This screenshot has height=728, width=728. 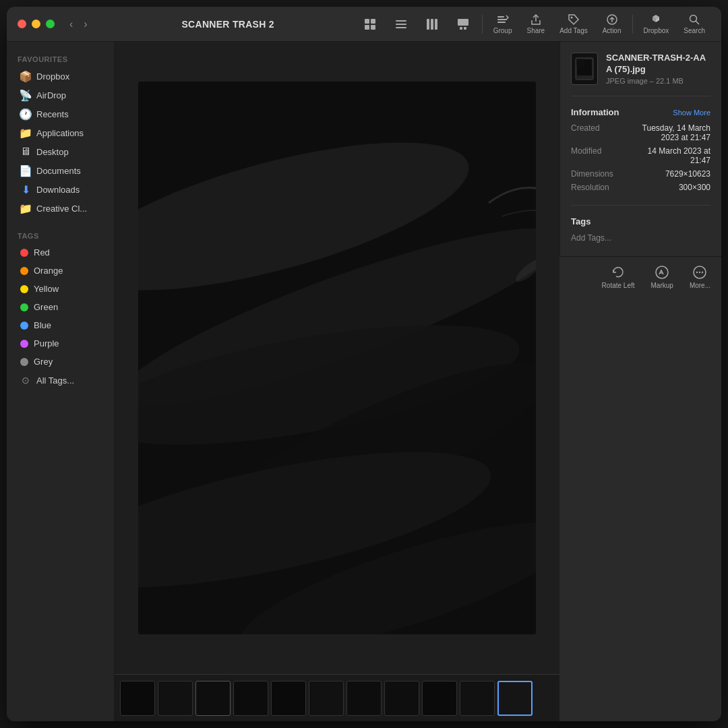 I want to click on sidebar-item-recents: 🕐 Recents, so click(x=61, y=114).